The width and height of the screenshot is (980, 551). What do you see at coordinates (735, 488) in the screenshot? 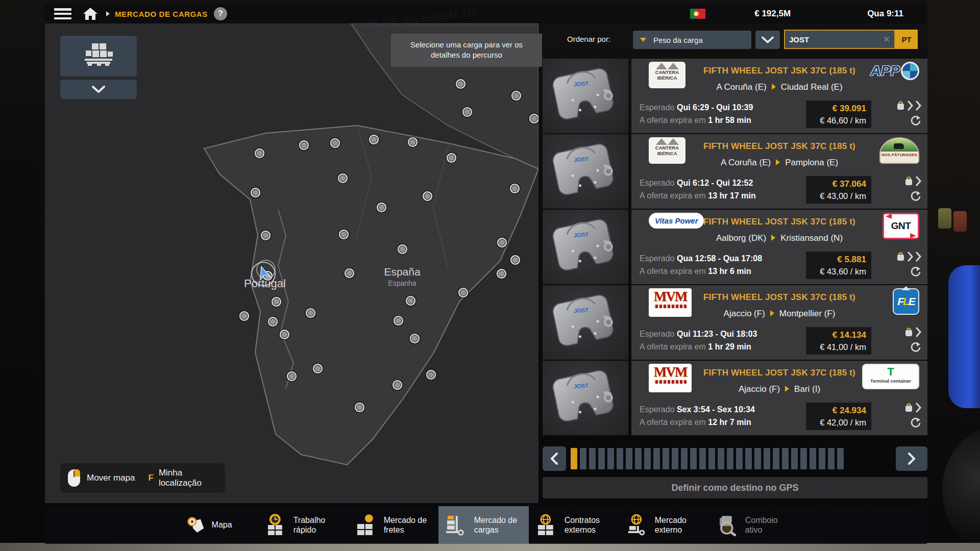
I see `set-gps-destination-button: Definir como destino no GPS` at bounding box center [735, 488].